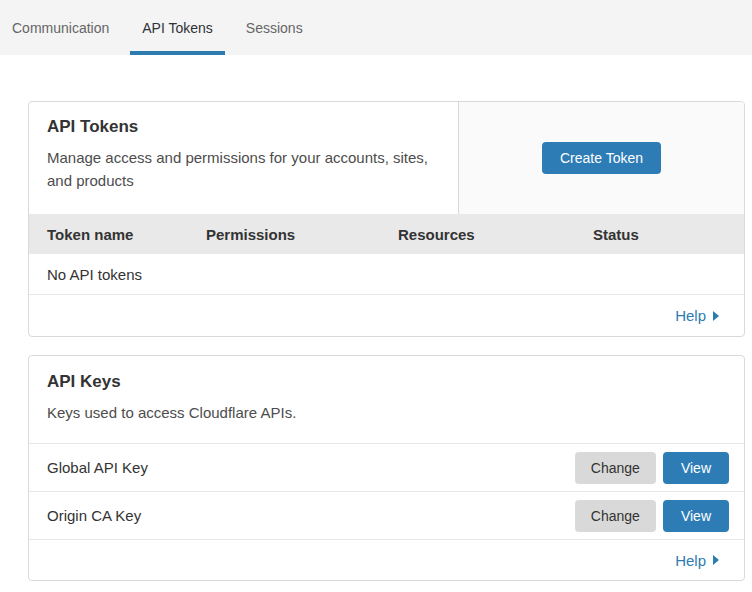 This screenshot has width=752, height=592. What do you see at coordinates (616, 468) in the screenshot?
I see `global-api-key-change-button: Change` at bounding box center [616, 468].